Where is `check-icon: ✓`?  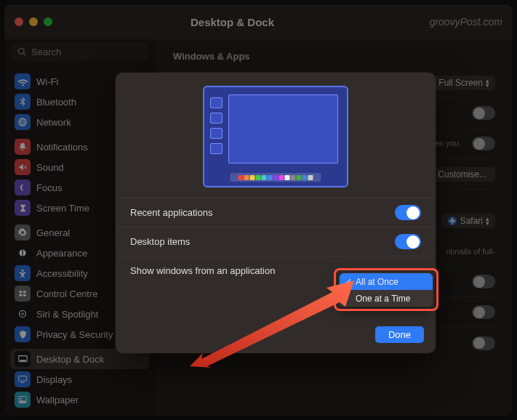
check-icon: ✓ is located at coordinates (348, 282).